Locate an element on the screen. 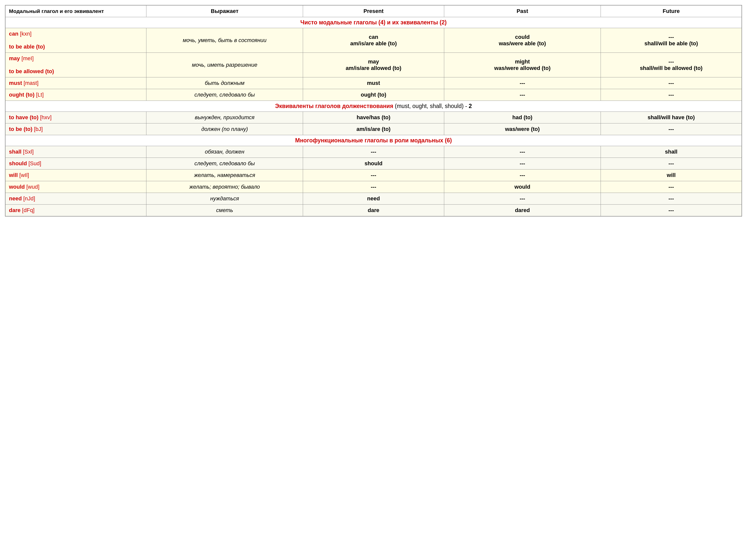  table-row: may [meI]to be allowed (to)мочь, иметь р… is located at coordinates (374, 65).